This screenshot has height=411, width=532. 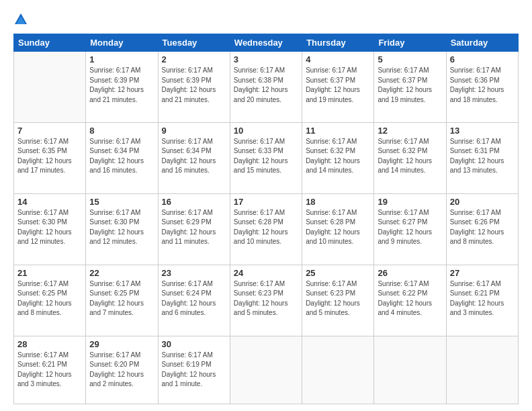 I want to click on day-number: 11, so click(x=338, y=130).